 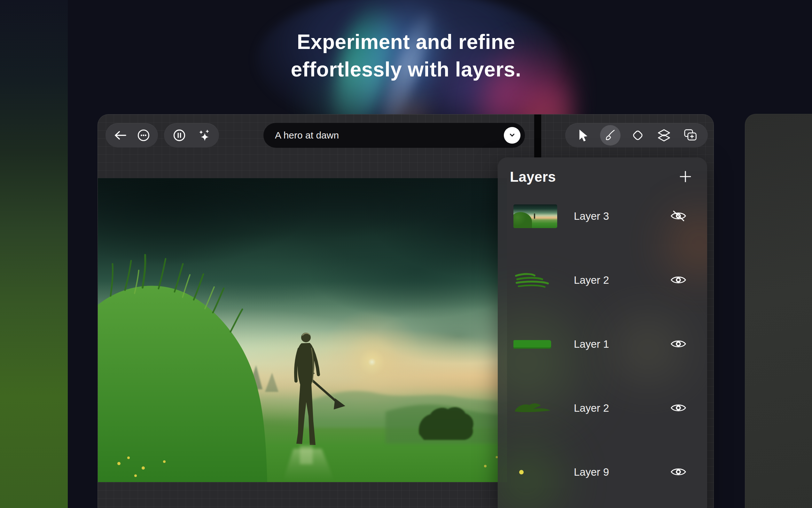 What do you see at coordinates (406, 56) in the screenshot?
I see `page-title: Experiment and refine effortlessly with …` at bounding box center [406, 56].